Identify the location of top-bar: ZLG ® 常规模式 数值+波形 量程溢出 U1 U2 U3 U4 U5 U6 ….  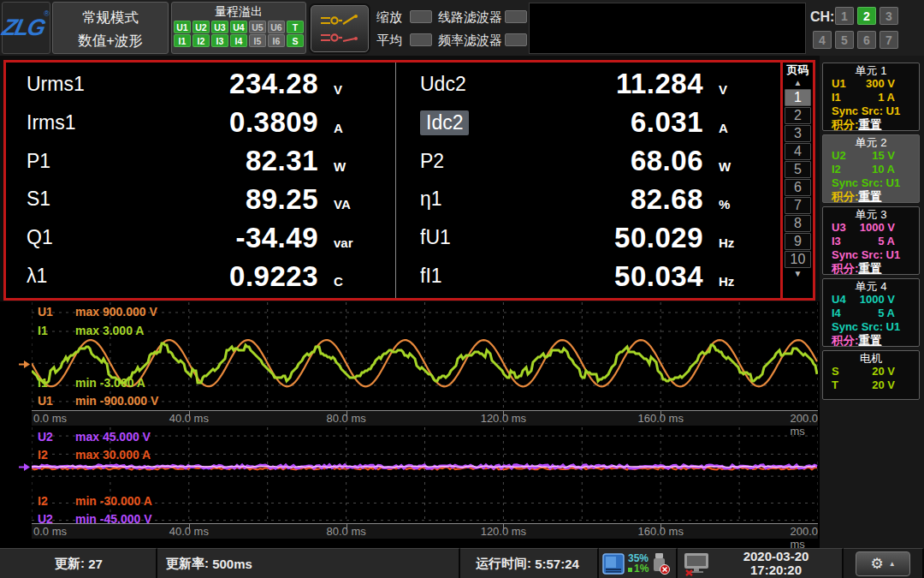
(462, 27).